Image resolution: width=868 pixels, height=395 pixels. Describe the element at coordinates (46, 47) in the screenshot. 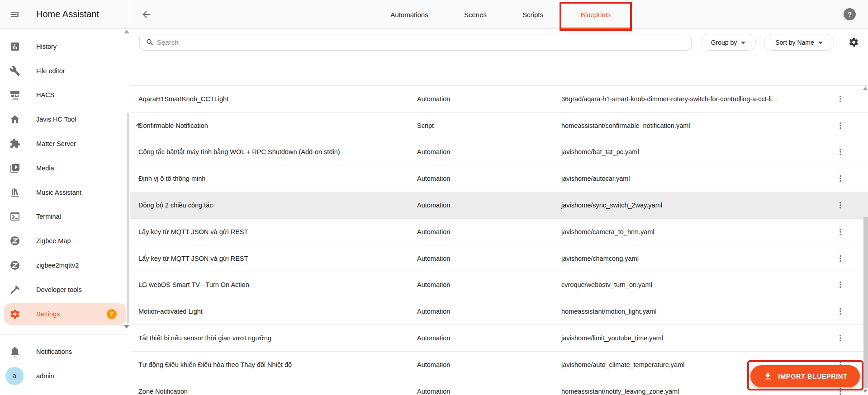

I see `sidebar-item-label: History` at that location.